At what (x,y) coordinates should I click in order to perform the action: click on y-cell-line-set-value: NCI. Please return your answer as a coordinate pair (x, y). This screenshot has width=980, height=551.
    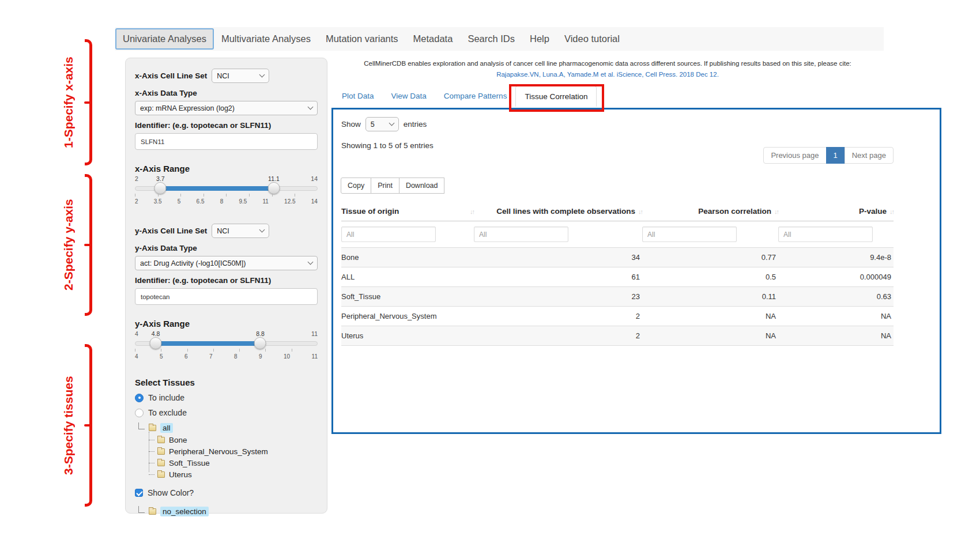
    Looking at the image, I should click on (223, 231).